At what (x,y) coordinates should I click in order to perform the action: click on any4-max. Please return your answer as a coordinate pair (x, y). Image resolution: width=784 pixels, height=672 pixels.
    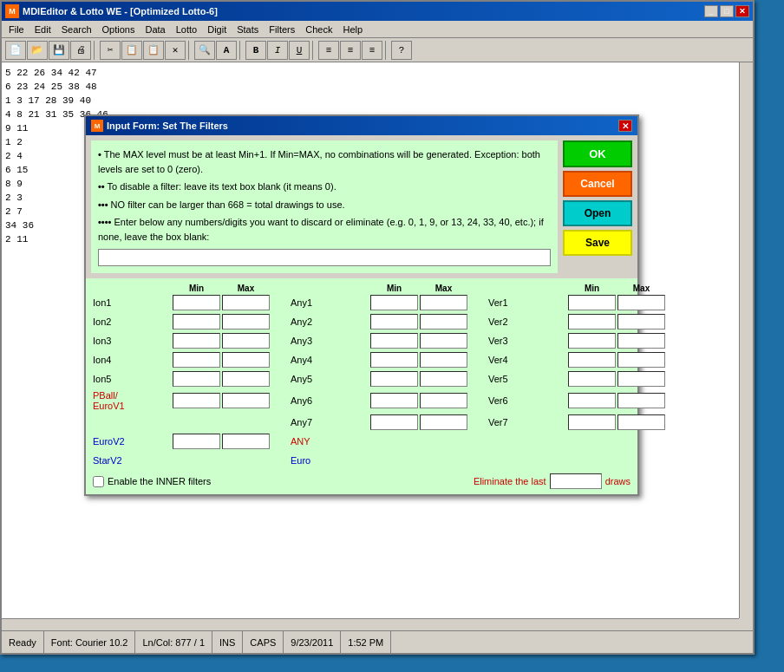
    Looking at the image, I should click on (444, 360).